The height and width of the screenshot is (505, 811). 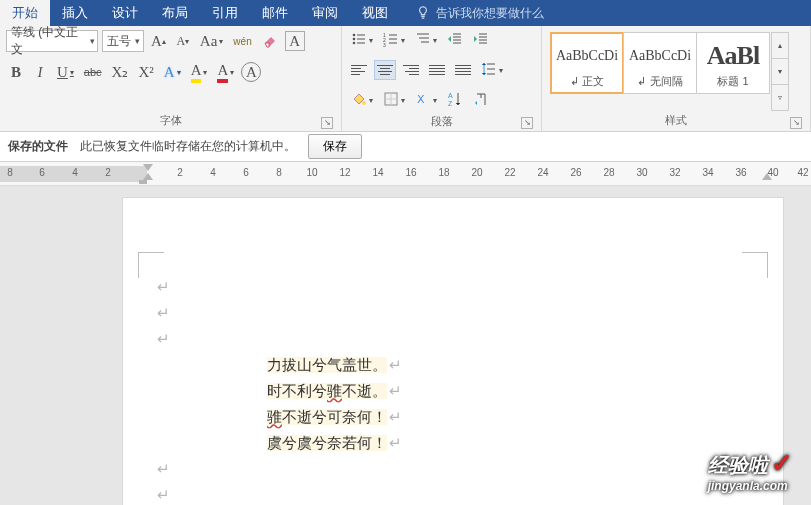 I want to click on underline-button: U▾, so click(x=66, y=72).